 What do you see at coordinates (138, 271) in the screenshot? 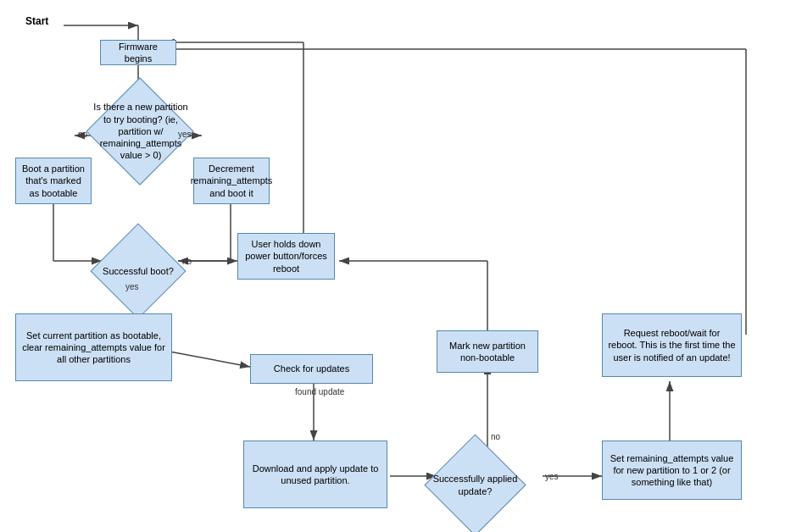
I see `successful-boot-diamond-label: Successful boot?` at bounding box center [138, 271].